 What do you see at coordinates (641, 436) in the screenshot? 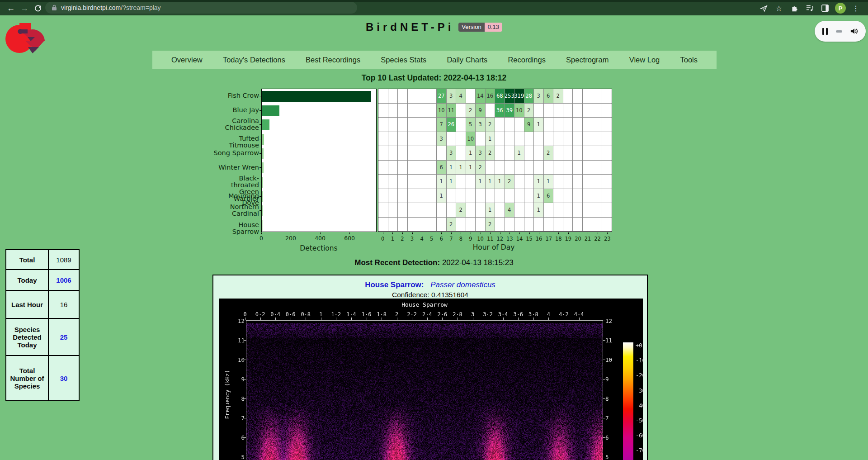
I see `db-tick-label: -60` at bounding box center [641, 436].